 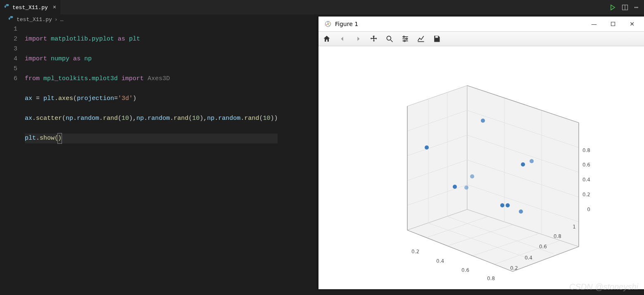 What do you see at coordinates (405, 39) in the screenshot?
I see `toolbar-configure-icon` at bounding box center [405, 39].